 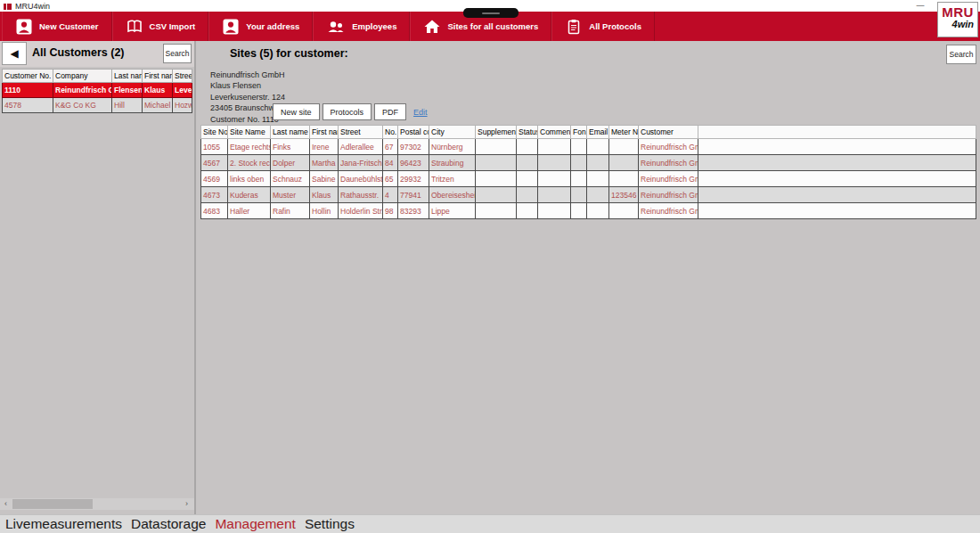 What do you see at coordinates (361, 211) in the screenshot?
I see `table-cell: Holderlin Str.` at bounding box center [361, 211].